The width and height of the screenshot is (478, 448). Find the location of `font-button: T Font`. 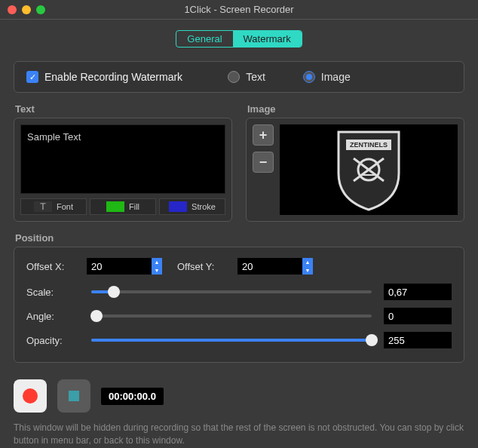

font-button: T Font is located at coordinates (54, 207).